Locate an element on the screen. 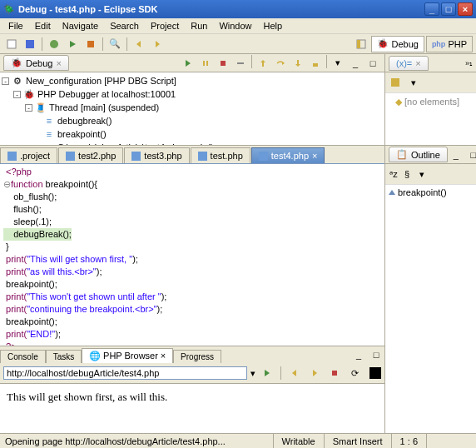 The image size is (476, 448). outline-body: breakpoint() is located at coordinates (431, 309).